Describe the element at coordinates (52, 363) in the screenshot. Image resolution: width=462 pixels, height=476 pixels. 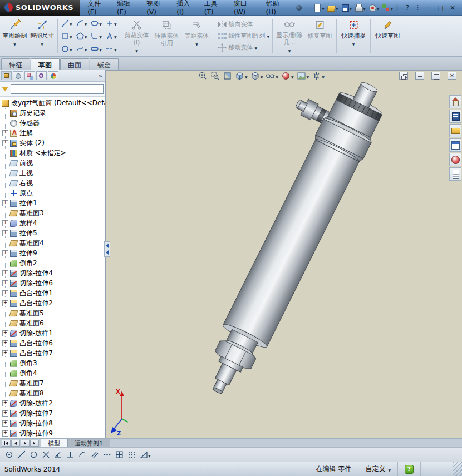
I see `tree-item: 倒角3` at that location.